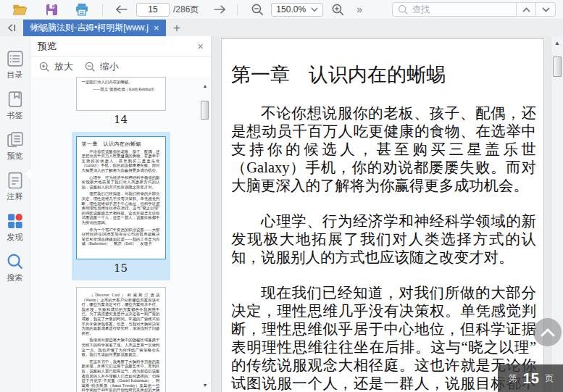 This screenshot has width=563, height=392. What do you see at coordinates (121, 347) in the screenshot?
I see `thumb16-paragraph: 我渐渐对那些将大脑中的隐秘区域暴露于光线下的科学家着了迷。人类这是第一次做到这一…` at bounding box center [121, 347].